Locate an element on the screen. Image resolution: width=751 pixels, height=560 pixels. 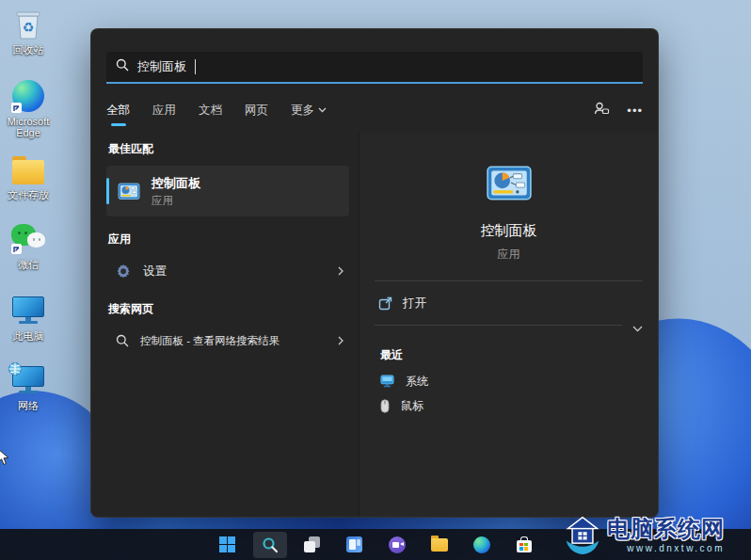
desktop-icon-folder: 文件存放 is located at coordinates (28, 177).